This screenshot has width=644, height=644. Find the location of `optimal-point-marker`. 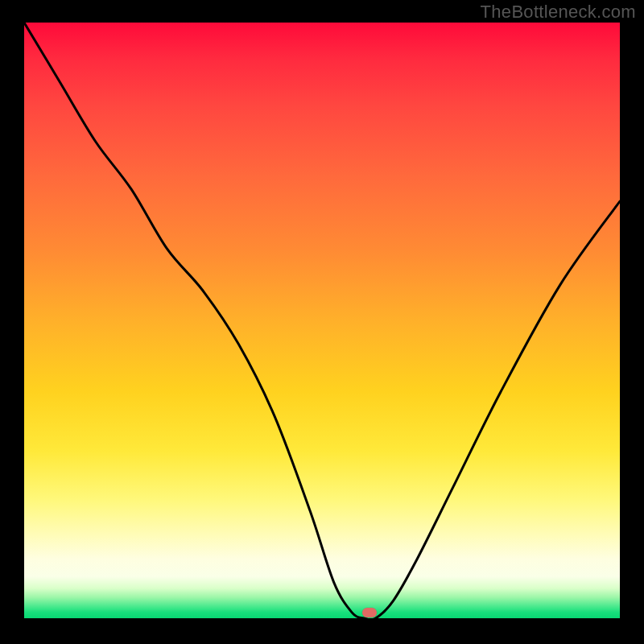

optimal-point-marker is located at coordinates (369, 613).